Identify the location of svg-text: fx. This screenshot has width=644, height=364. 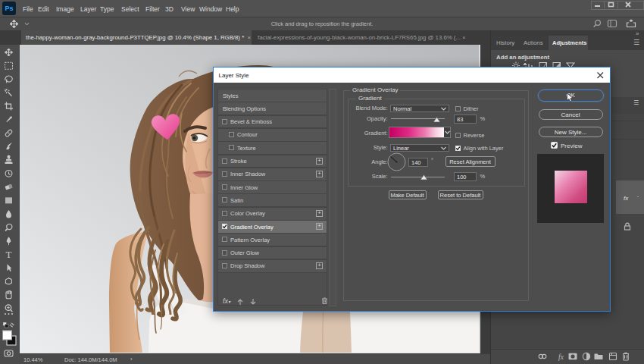
(561, 357).